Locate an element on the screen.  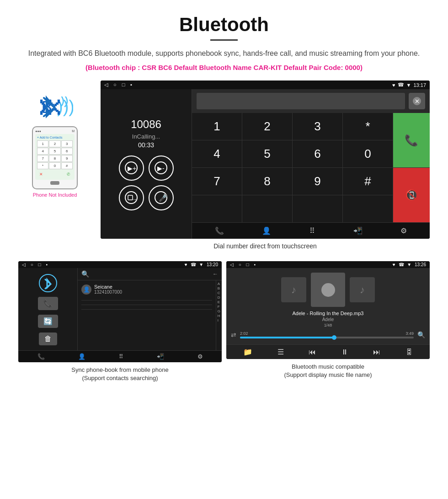
pb-nav-contacts-icon: 👤 is located at coordinates (82, 357).